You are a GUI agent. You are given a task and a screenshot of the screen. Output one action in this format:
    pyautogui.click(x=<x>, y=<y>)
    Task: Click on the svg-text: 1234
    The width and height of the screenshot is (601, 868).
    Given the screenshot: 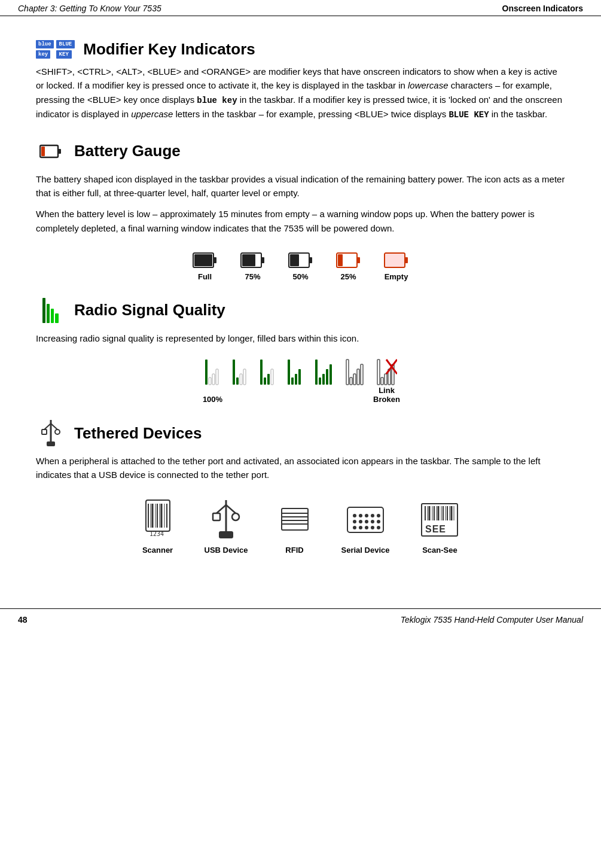 What is the action you would take?
    pyautogui.click(x=157, y=534)
    